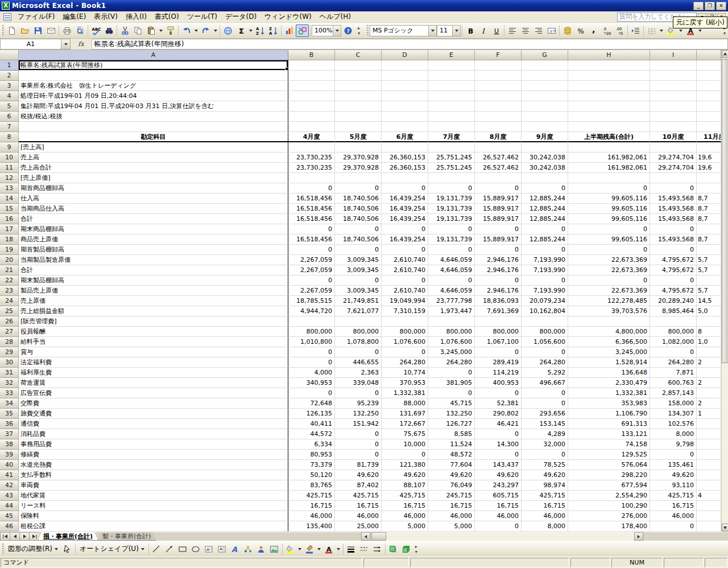  Describe the element at coordinates (470, 31) in the screenshot. I see `bold-icon: B` at that location.